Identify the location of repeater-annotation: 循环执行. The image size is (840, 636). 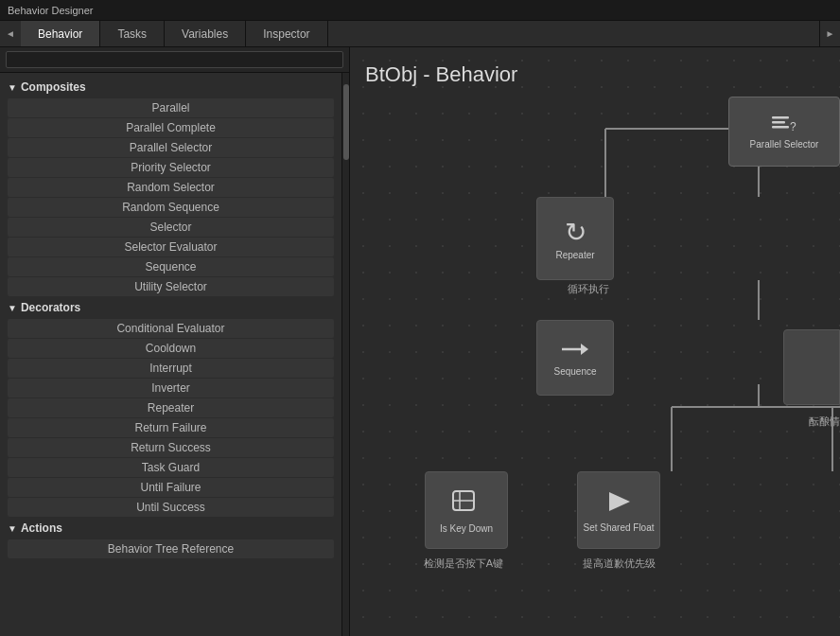
(588, 290).